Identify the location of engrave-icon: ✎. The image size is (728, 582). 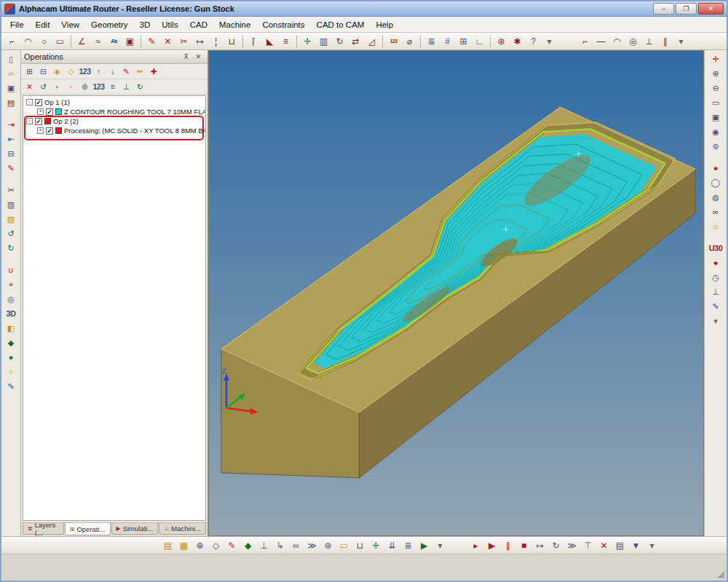
(232, 546).